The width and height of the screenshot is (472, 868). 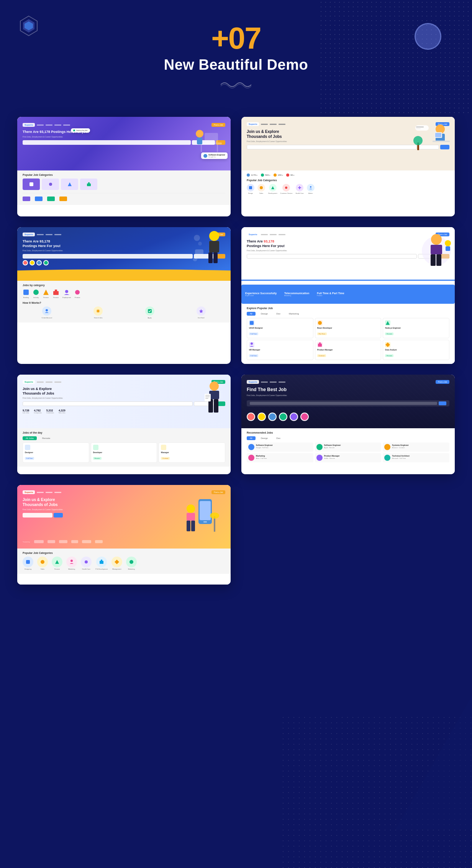 What do you see at coordinates (108, 256) in the screenshot?
I see `demo3-search-input` at bounding box center [108, 256].